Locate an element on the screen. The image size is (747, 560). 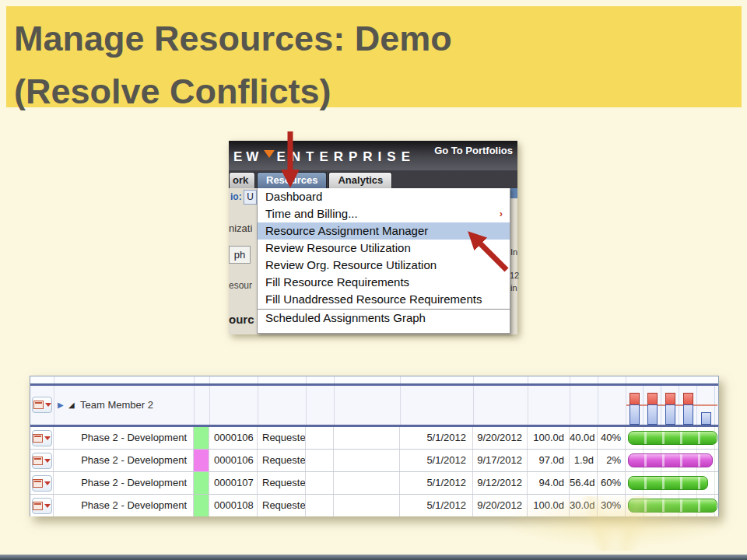
menu-item-label: Review Resource Utilization is located at coordinates (338, 247).